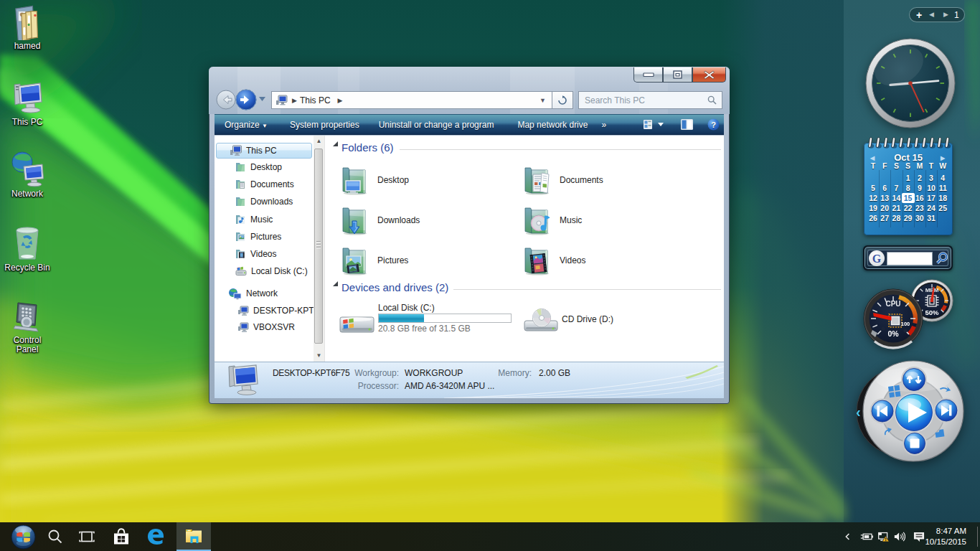 The width and height of the screenshot is (980, 551). Describe the element at coordinates (932, 313) in the screenshot. I see `svg-text: 50%` at that location.